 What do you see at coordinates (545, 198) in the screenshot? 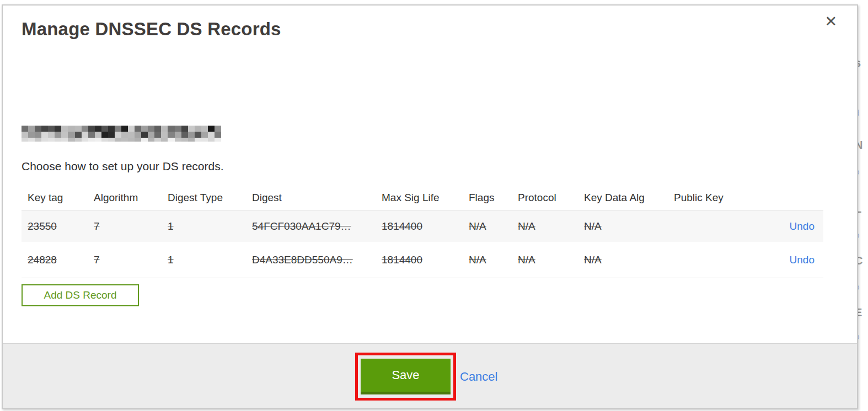
I see `column-header-protocol: Protocol` at bounding box center [545, 198].